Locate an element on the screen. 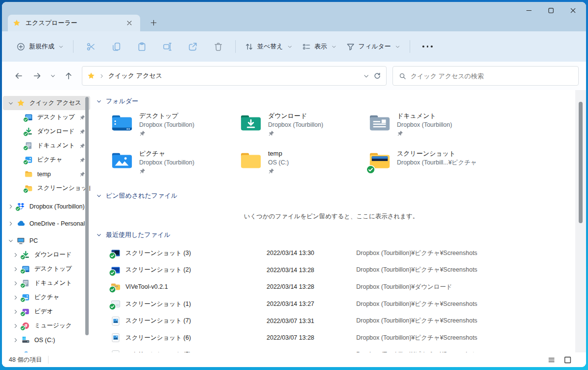 This screenshot has height=370, width=588. sidebar-item-documents: ドキュメント is located at coordinates (47, 146).